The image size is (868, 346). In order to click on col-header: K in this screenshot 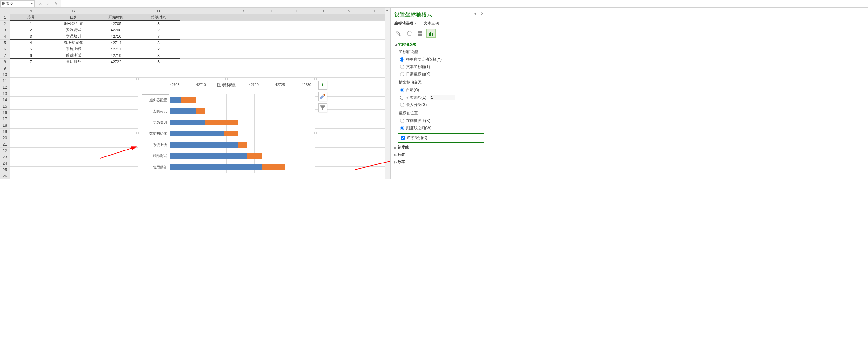, I will do `click(349, 11)`.